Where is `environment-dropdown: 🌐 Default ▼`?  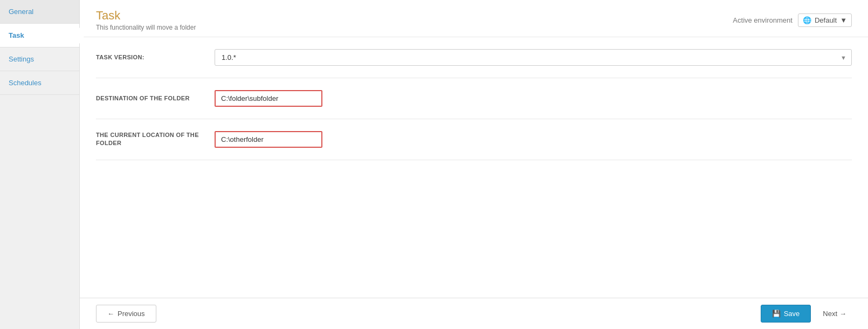
environment-dropdown: 🌐 Default ▼ is located at coordinates (825, 20).